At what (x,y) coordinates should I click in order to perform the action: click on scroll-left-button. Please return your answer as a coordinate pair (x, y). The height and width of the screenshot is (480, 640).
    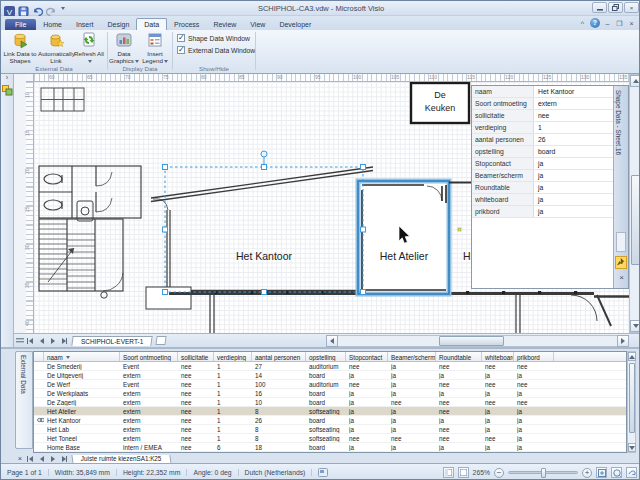
    Looking at the image, I should click on (332, 341).